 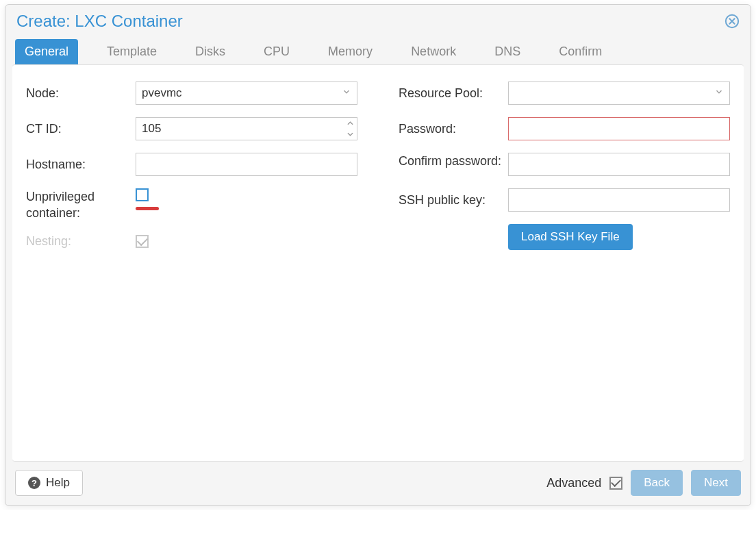 What do you see at coordinates (210, 51) in the screenshot?
I see `tab-label: Disks` at bounding box center [210, 51].